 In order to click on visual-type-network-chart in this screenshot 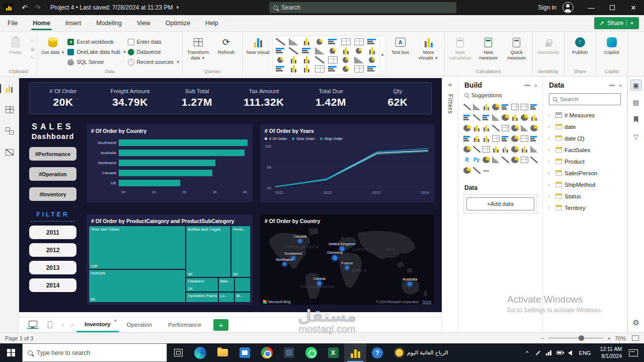, I will do `click(534, 160)`.